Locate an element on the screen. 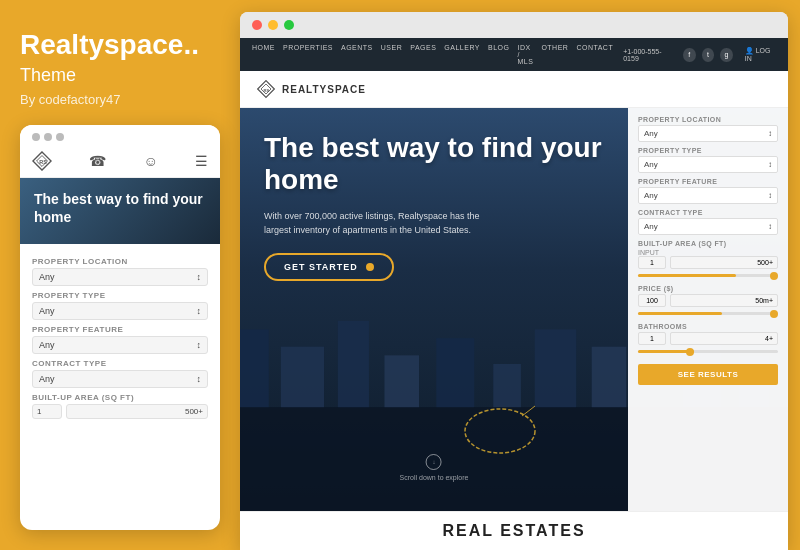  site-nav-top: HOME PROPERTIES AGENTS USER PAGES GALLER… is located at coordinates (514, 54).